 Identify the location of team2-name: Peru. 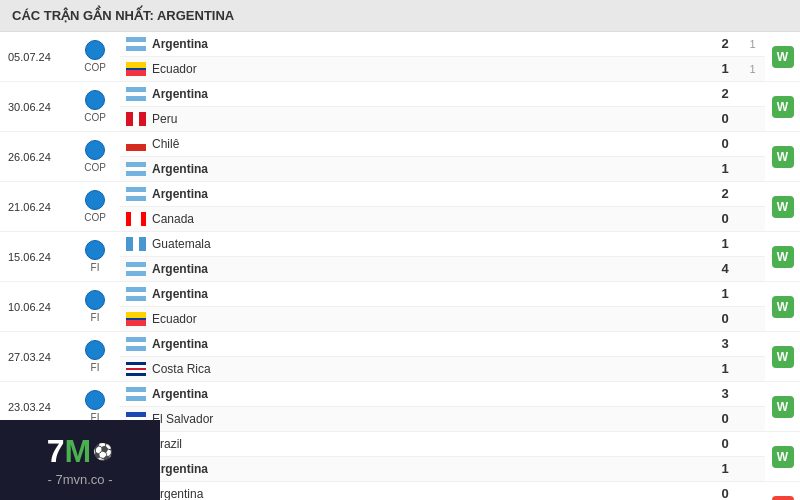
(164, 119).